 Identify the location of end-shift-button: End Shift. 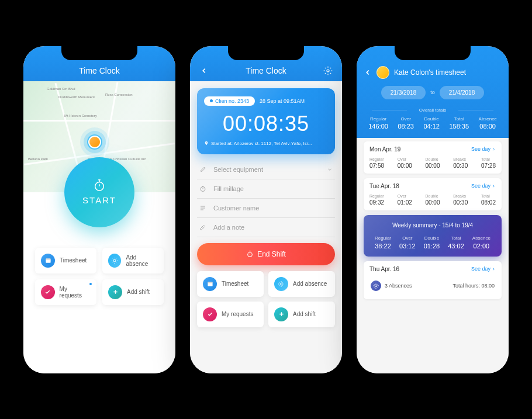
(266, 254).